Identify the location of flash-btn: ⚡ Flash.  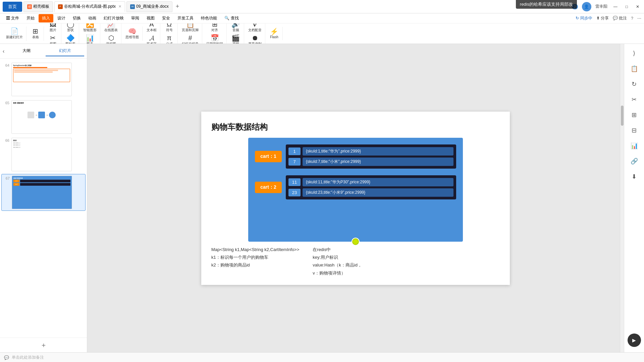
(274, 34).